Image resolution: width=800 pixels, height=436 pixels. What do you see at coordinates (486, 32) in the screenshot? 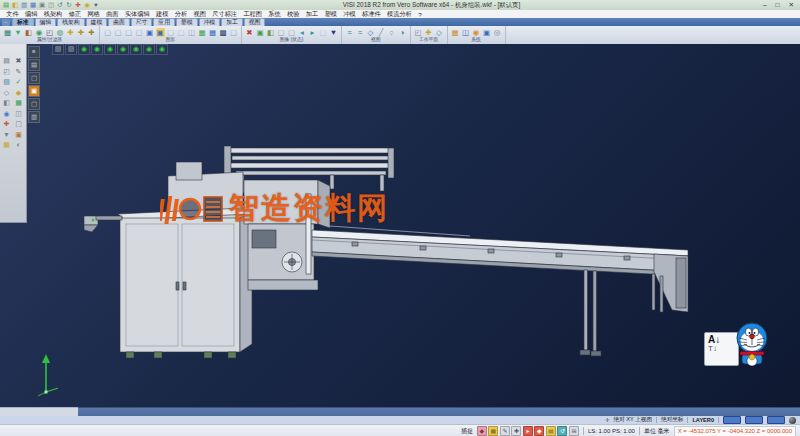
I see `system-display-icon: ▣` at bounding box center [486, 32].